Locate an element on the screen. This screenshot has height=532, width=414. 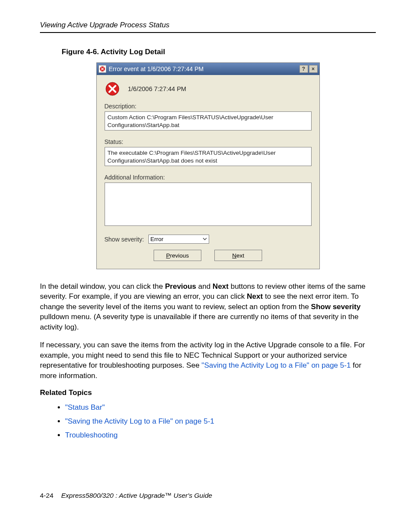
footer-title: Express5800/320 : Active Upgrade™ User's… is located at coordinates (137, 496).